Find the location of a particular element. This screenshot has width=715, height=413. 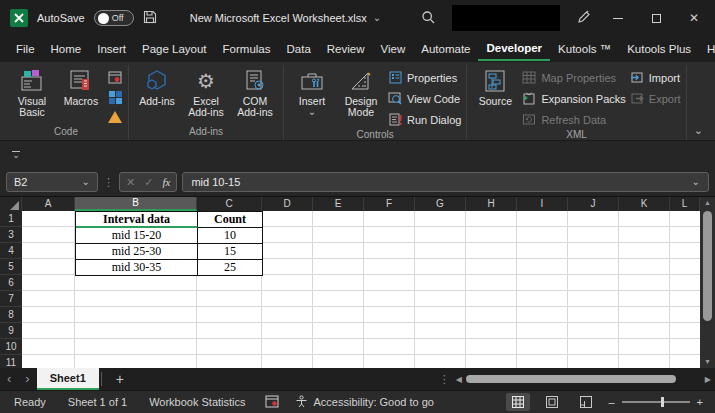

macros-button: Macros is located at coordinates (81, 86).